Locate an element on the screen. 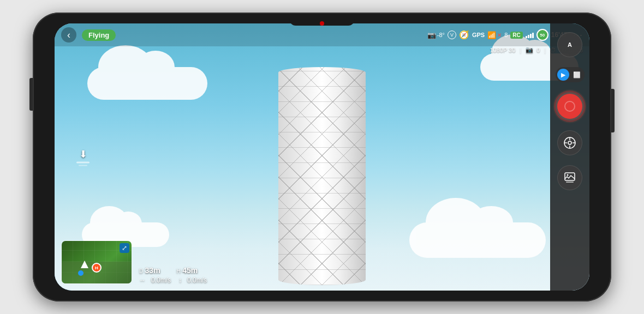 The width and height of the screenshot is (644, 314). drone-map-marker is located at coordinates (85, 264).